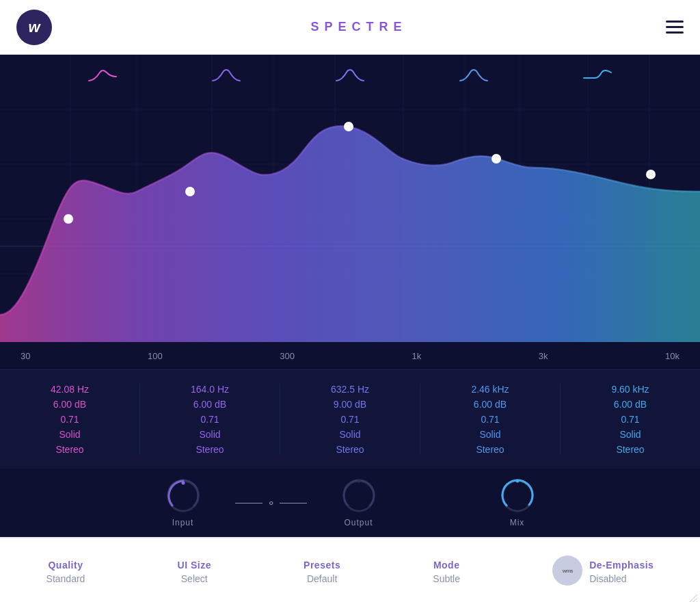 This screenshot has height=602, width=700. Describe the element at coordinates (446, 579) in the screenshot. I see `mode-value: Subtle` at that location.